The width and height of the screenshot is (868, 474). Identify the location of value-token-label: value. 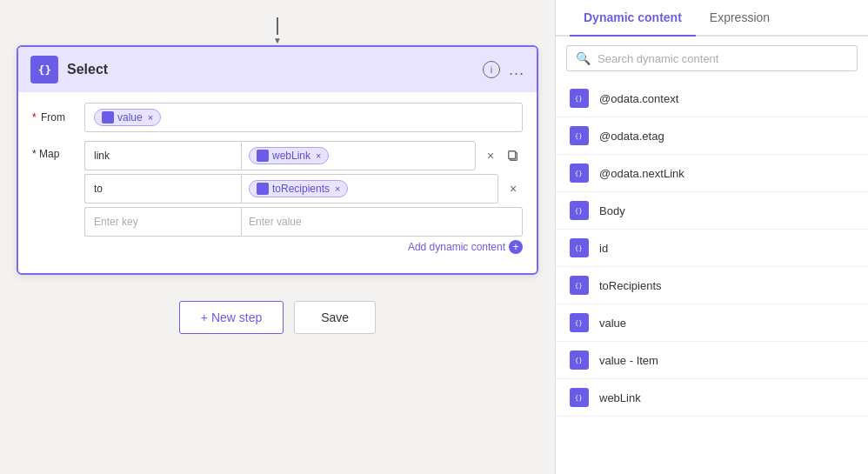
(130, 117).